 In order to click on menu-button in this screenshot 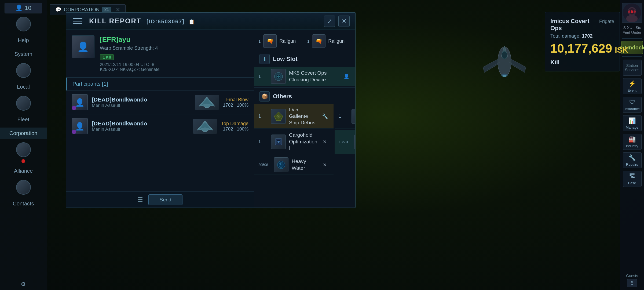, I will do `click(78, 21)`.